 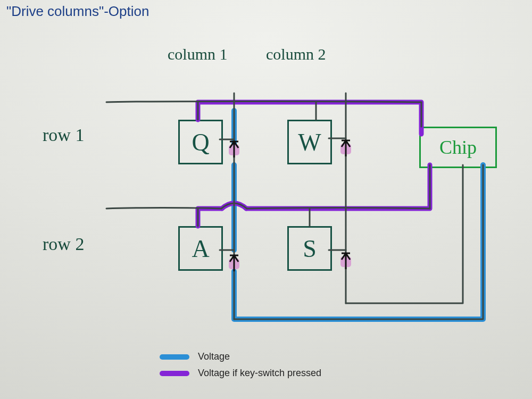 What do you see at coordinates (174, 357) in the screenshot?
I see `legend-swatch-voltage` at bounding box center [174, 357].